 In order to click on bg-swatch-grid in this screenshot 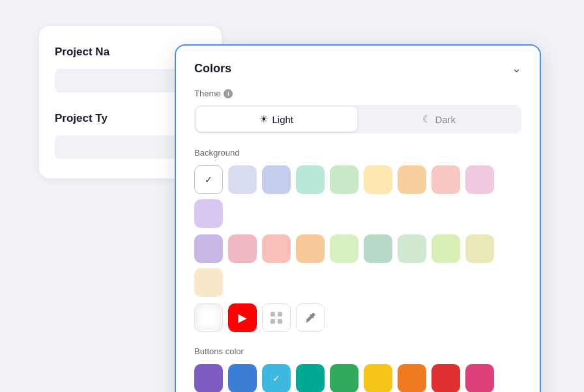, I will do `click(276, 318)`.